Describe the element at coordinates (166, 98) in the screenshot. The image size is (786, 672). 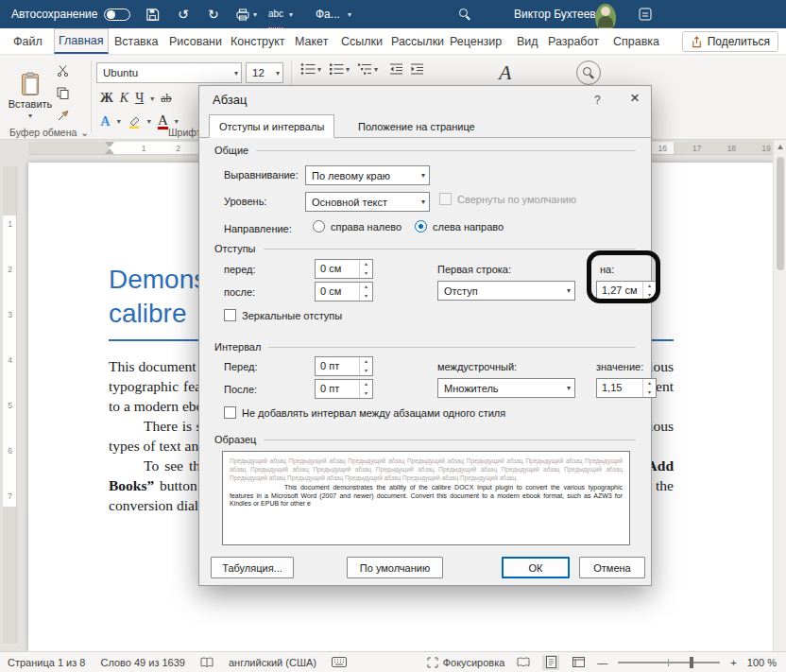
I see `strikethrough-button: ab` at that location.